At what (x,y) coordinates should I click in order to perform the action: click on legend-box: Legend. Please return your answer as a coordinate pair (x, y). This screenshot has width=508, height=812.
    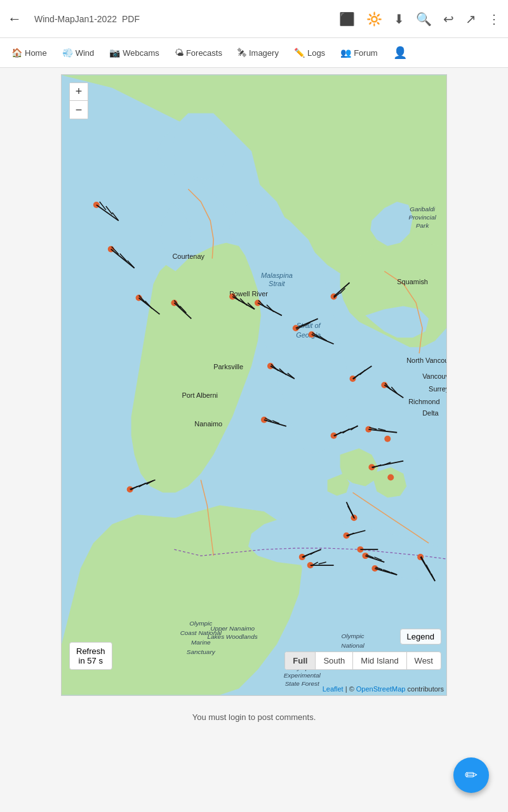
    Looking at the image, I should click on (420, 637).